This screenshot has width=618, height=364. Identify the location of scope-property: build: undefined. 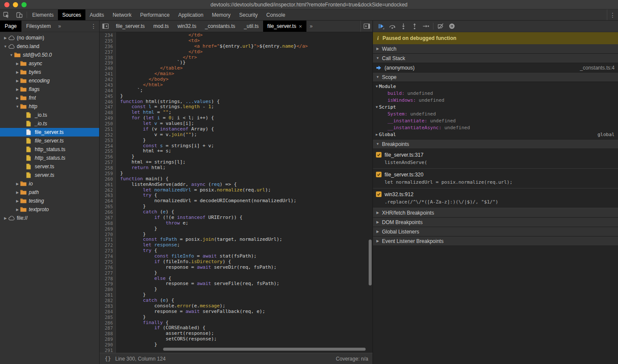
(495, 93).